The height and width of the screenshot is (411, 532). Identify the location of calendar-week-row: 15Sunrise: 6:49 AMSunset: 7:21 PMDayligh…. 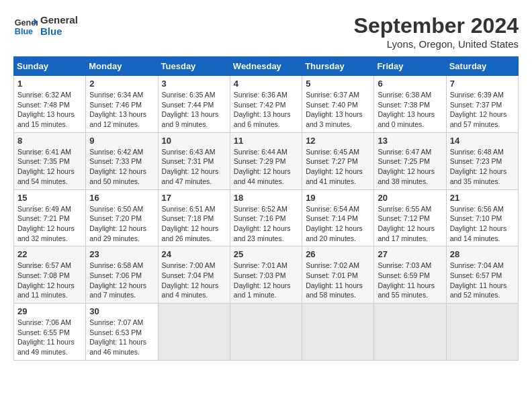
(266, 218).